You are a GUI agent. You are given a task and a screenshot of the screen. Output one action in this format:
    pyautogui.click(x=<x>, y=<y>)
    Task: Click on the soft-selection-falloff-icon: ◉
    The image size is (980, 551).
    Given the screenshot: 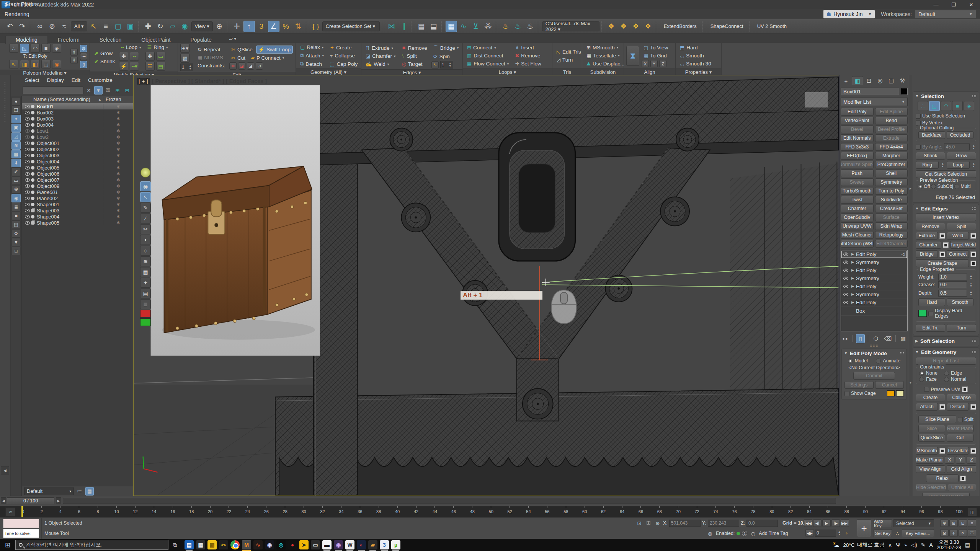 What is the action you would take?
    pyautogui.click(x=57, y=64)
    